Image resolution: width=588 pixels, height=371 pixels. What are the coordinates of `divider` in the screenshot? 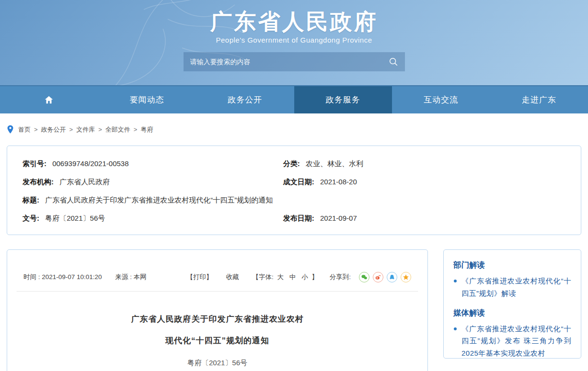 It's located at (218, 291).